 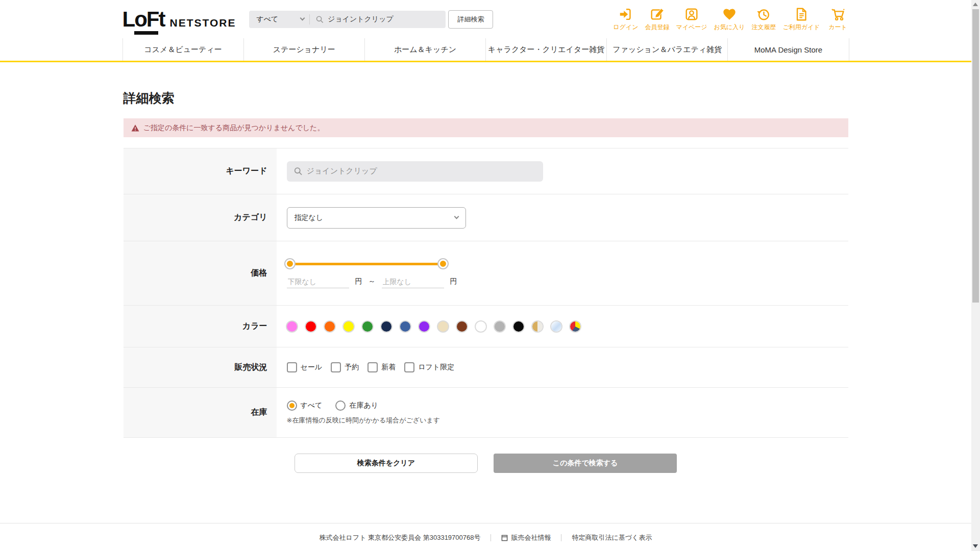 I want to click on stock-options: すべて 在庫あり, so click(x=568, y=406).